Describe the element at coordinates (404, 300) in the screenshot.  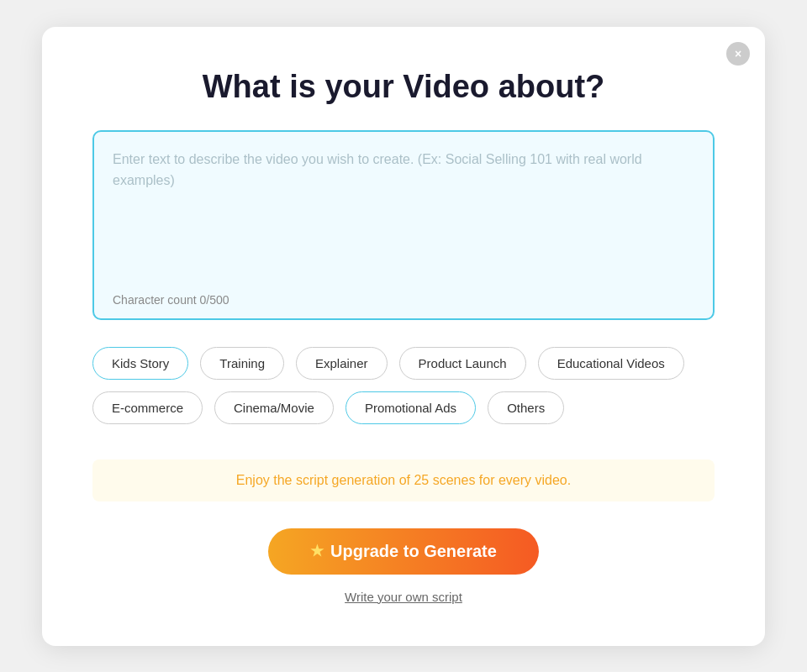
I see `char-count-label: Character count 0/500` at that location.